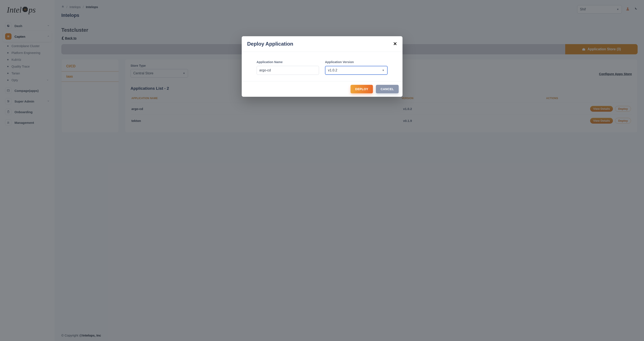 This screenshot has height=341, width=644. I want to click on application-name-label: Application Name, so click(288, 62).